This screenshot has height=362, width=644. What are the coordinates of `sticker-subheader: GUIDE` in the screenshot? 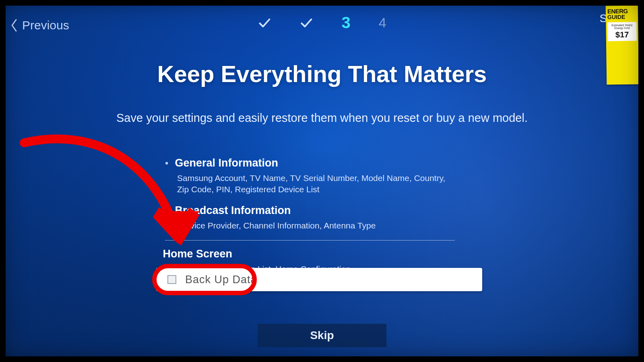 It's located at (622, 17).